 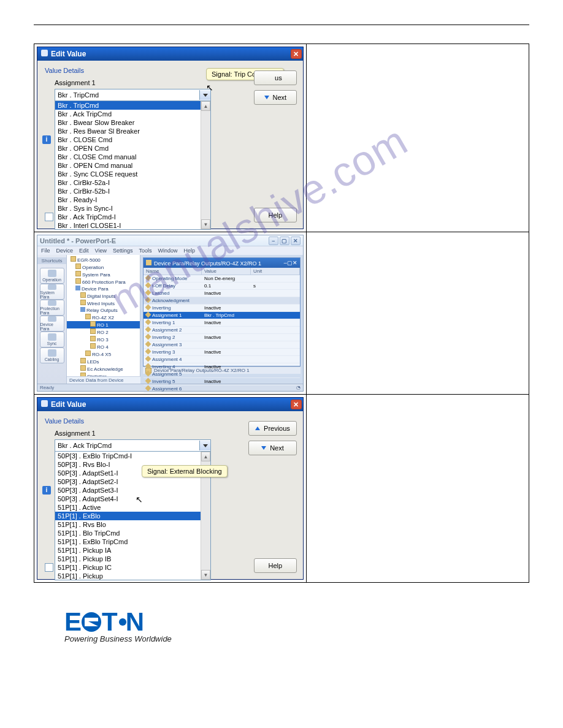 I want to click on list-item: Bkr . CLOSE Cmd, so click(x=128, y=140).